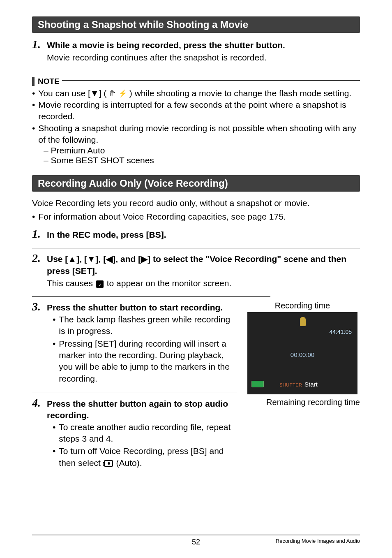 The image size is (392, 558). What do you see at coordinates (203, 283) in the screenshot?
I see `step-subtext: This causes ♪ to appear on the monitor s…` at bounding box center [203, 283].